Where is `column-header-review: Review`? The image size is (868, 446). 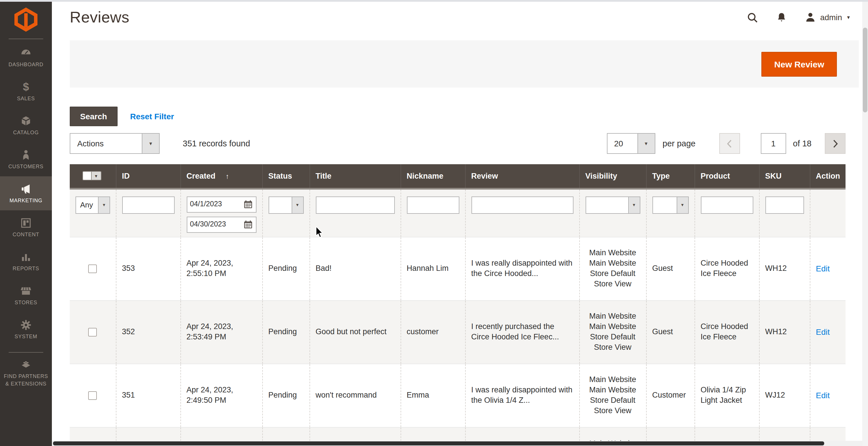
column-header-review: Review is located at coordinates (522, 177).